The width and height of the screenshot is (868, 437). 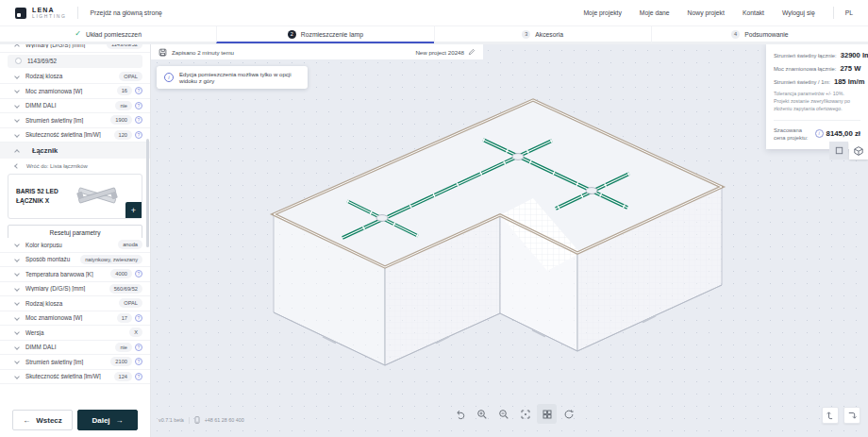 What do you see at coordinates (472, 52) in the screenshot?
I see `edit-pencil-icon` at bounding box center [472, 52].